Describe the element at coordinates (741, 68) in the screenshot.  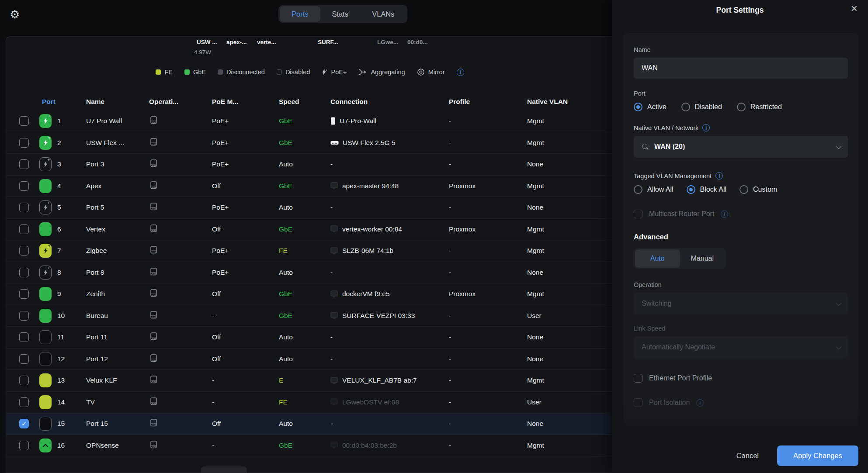
I see `name-input` at that location.